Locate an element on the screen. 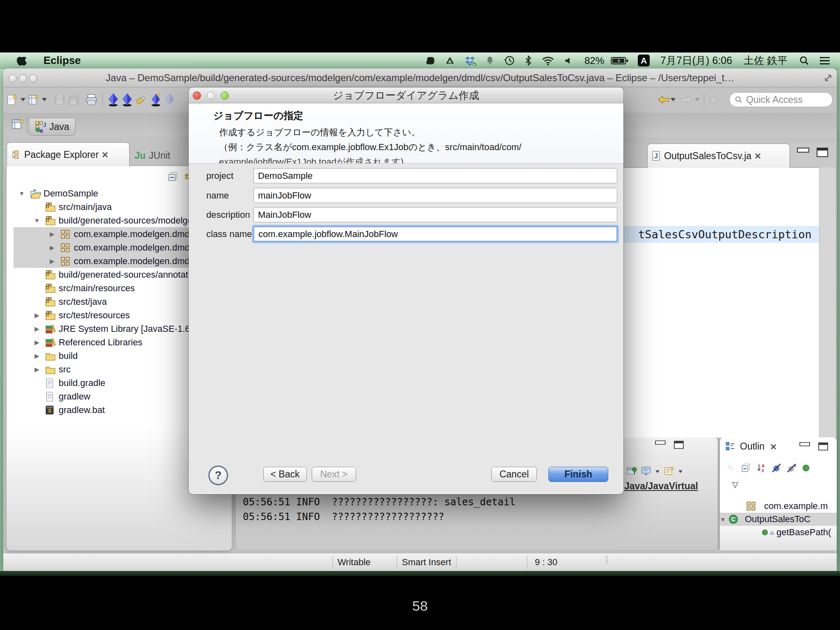 Image resolution: width=840 pixels, height=630 pixels. hide-static-icon: s is located at coordinates (792, 469).